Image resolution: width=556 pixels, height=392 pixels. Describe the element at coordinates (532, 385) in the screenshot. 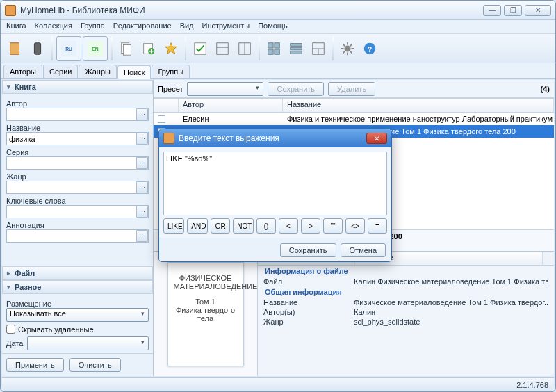

I see `version-label: 2.1.4.768` at that location.